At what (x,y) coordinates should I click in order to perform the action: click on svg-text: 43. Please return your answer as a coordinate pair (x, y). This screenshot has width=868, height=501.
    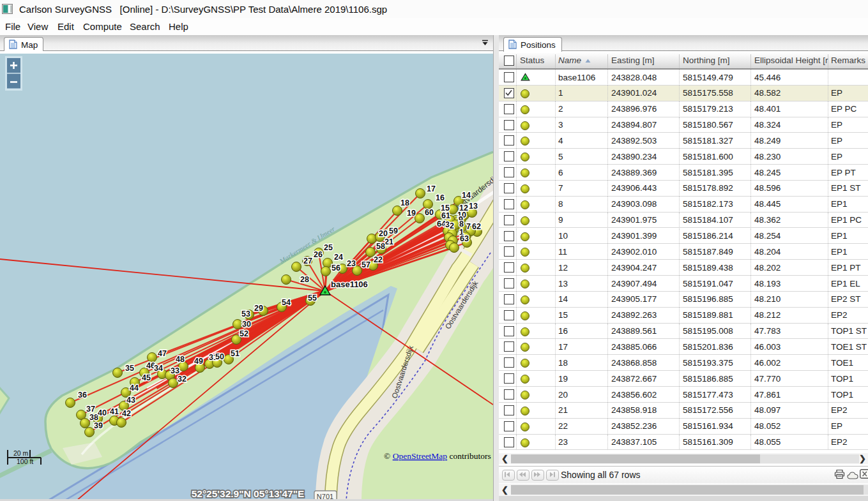
    Looking at the image, I should click on (131, 400).